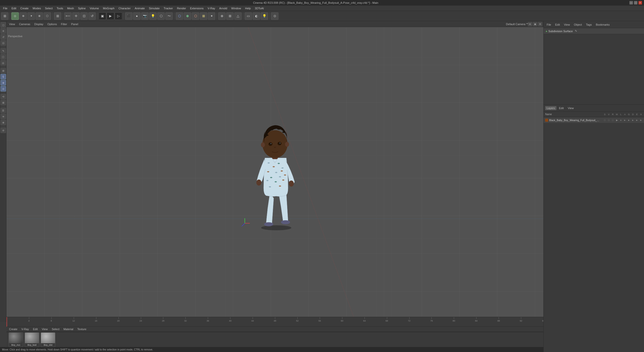 The height and width of the screenshot is (352, 644). What do you see at coordinates (275, 168) in the screenshot?
I see `character-3d` at bounding box center [275, 168].